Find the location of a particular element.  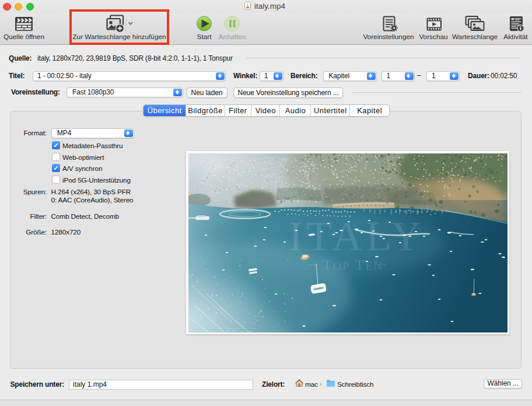

svg-text: ITALY is located at coordinates (357, 236).